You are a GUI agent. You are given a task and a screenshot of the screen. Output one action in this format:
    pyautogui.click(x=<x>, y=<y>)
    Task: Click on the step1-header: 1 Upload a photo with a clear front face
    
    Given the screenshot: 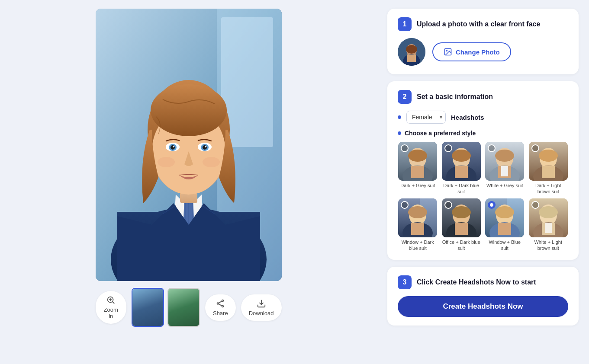 What is the action you would take?
    pyautogui.click(x=483, y=24)
    